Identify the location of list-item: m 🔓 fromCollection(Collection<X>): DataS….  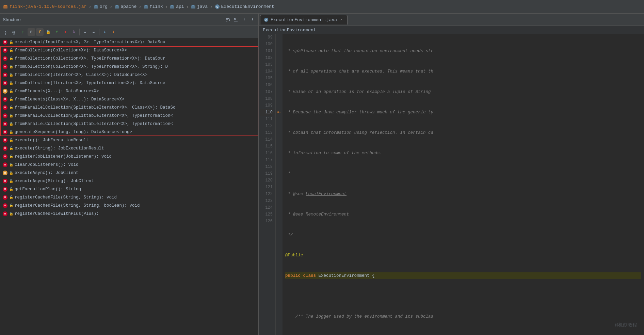
(129, 50).